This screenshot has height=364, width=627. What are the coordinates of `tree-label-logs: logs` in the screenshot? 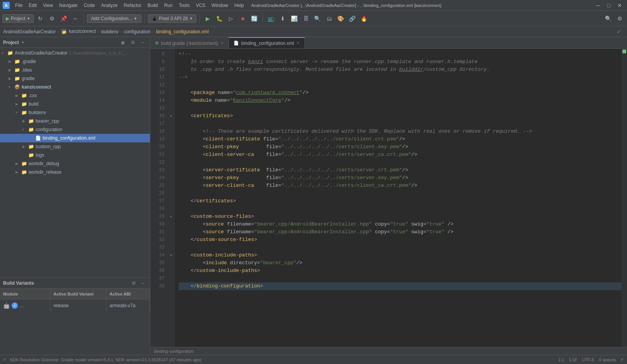 It's located at (40, 155).